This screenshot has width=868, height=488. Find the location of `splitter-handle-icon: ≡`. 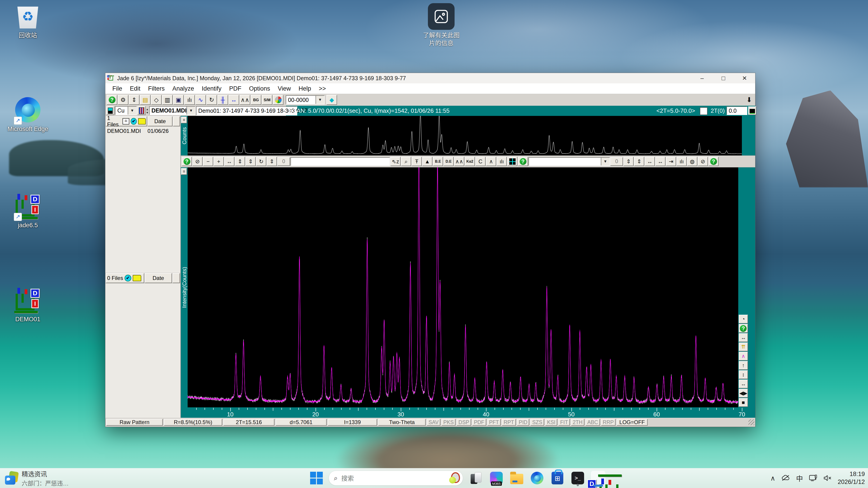

splitter-handle-icon: ≡ is located at coordinates (184, 120).